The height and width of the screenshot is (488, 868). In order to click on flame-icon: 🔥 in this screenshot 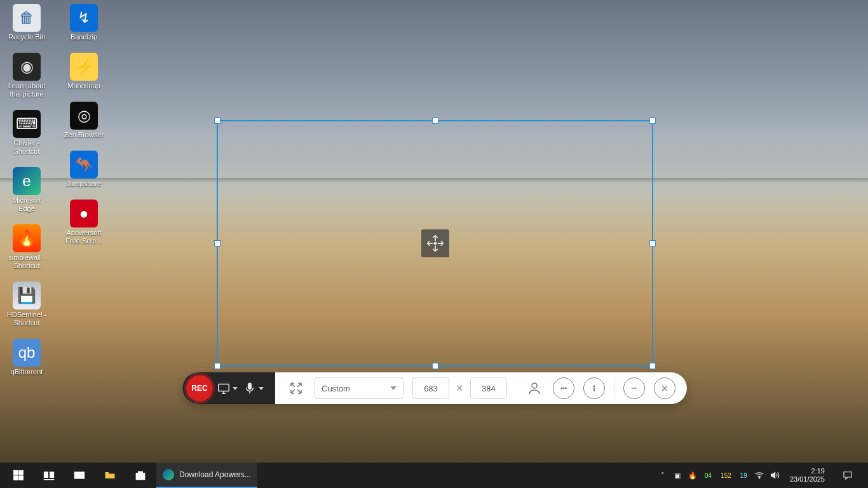, I will do `click(27, 238)`.